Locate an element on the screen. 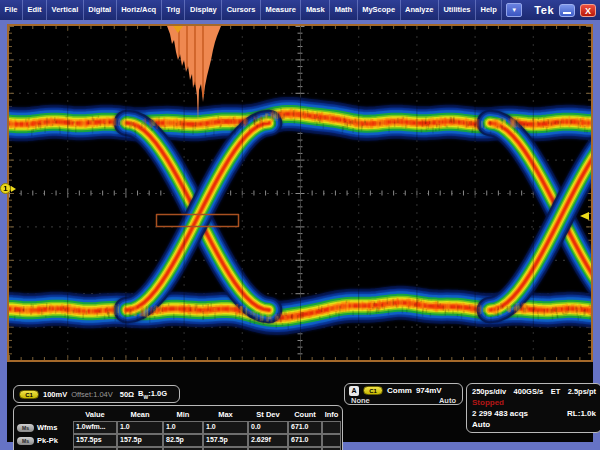 This screenshot has width=600, height=450. minimize-button is located at coordinates (567, 10).